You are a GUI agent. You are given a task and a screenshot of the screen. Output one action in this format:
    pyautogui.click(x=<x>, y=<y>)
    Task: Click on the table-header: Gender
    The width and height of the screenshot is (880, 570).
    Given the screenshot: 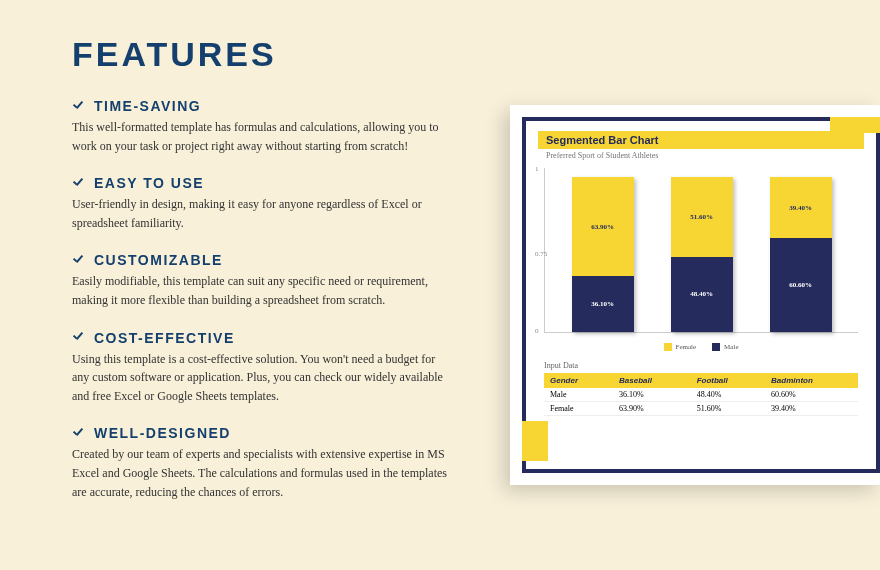 What is the action you would take?
    pyautogui.click(x=578, y=380)
    